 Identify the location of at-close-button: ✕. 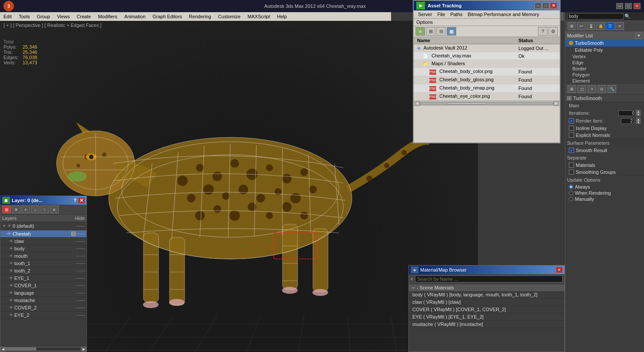
(554, 6).